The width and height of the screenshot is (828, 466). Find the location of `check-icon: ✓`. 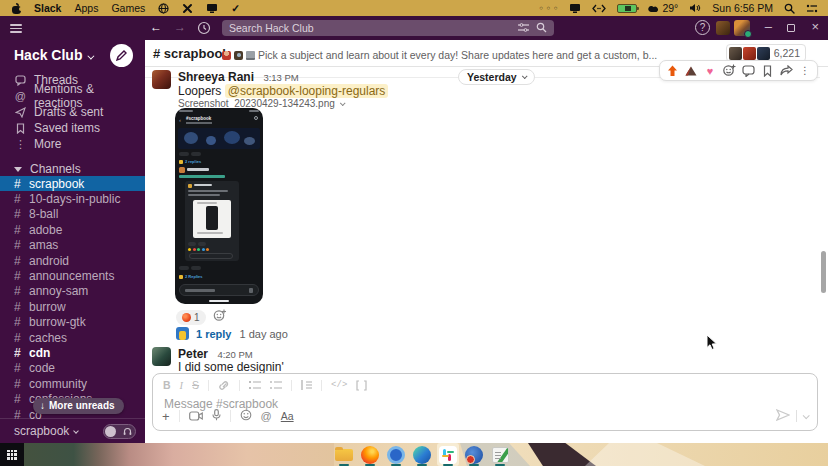

check-icon: ✓ is located at coordinates (236, 8).